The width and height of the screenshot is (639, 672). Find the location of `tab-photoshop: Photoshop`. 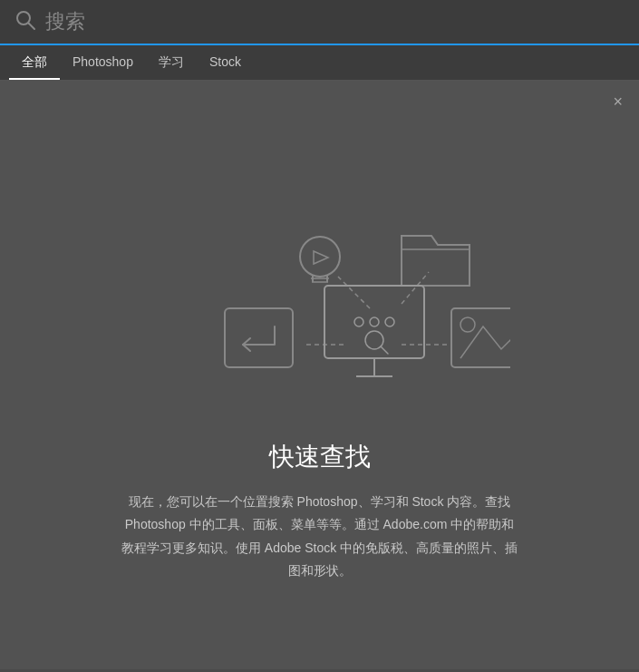

tab-photoshop: Photoshop is located at coordinates (103, 63).